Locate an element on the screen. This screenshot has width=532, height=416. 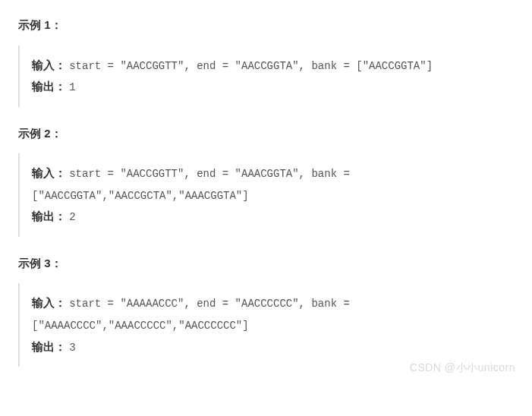
example-1-heading: 示例 1： is located at coordinates (266, 25).